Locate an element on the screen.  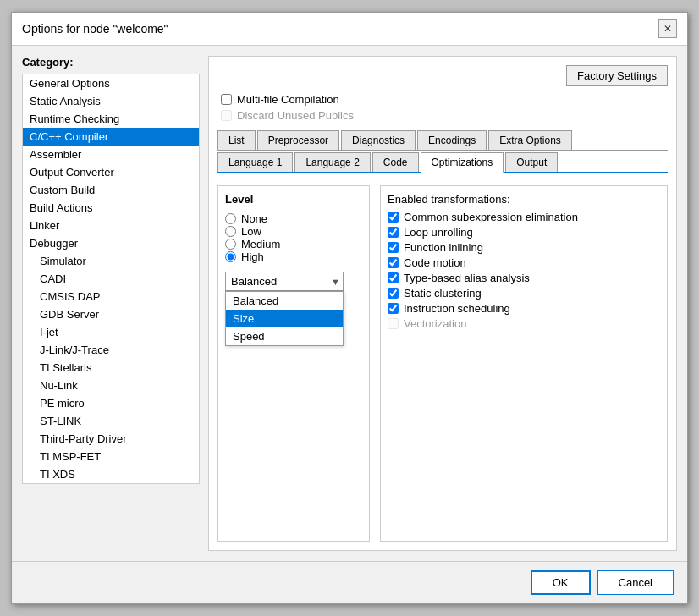
dialog-footer: OK Cancel is located at coordinates (350, 582).